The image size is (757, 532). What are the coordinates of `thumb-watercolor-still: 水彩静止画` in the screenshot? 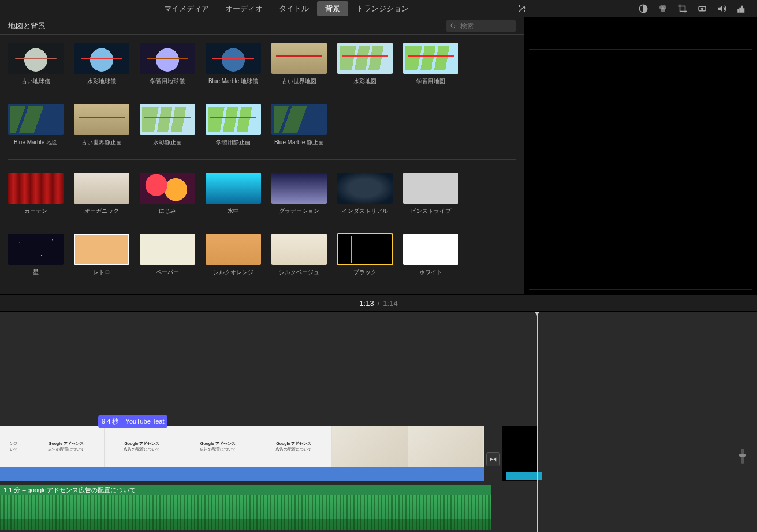 It's located at (167, 125).